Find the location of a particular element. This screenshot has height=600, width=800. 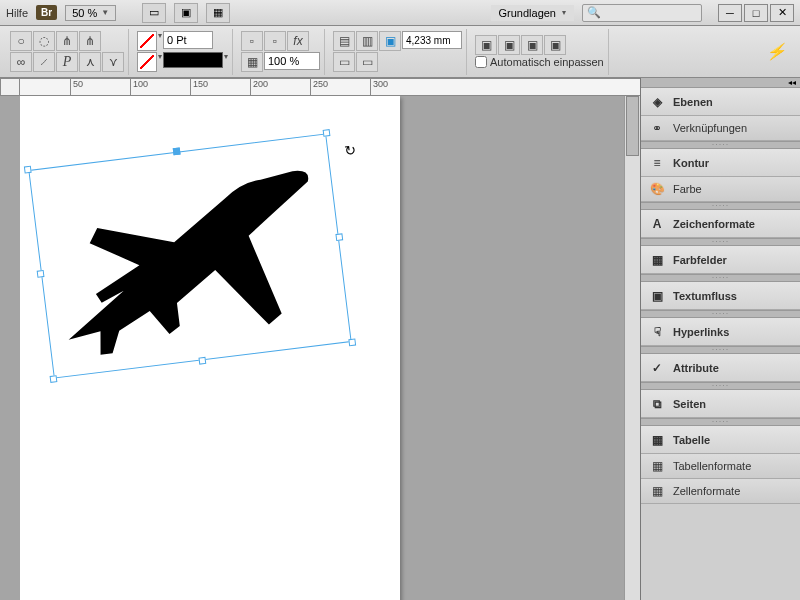

arrange-button: ▦ is located at coordinates (218, 13).